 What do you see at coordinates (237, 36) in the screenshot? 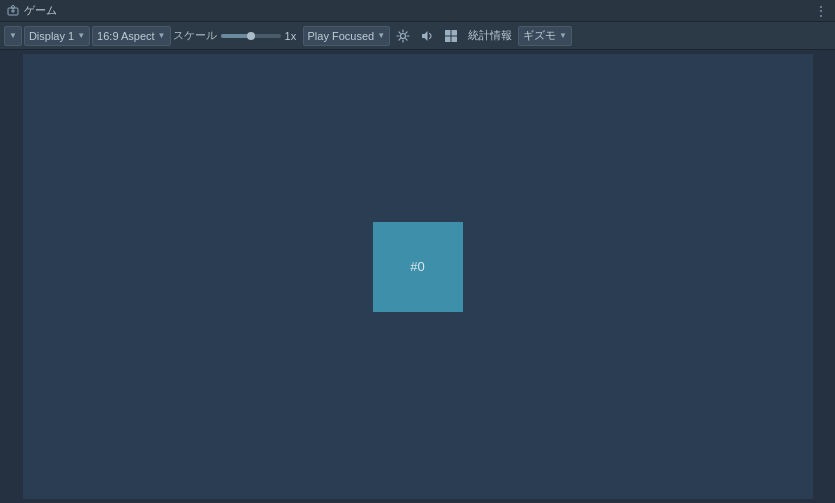
I see `scale-container: スケール 1x` at bounding box center [237, 36].